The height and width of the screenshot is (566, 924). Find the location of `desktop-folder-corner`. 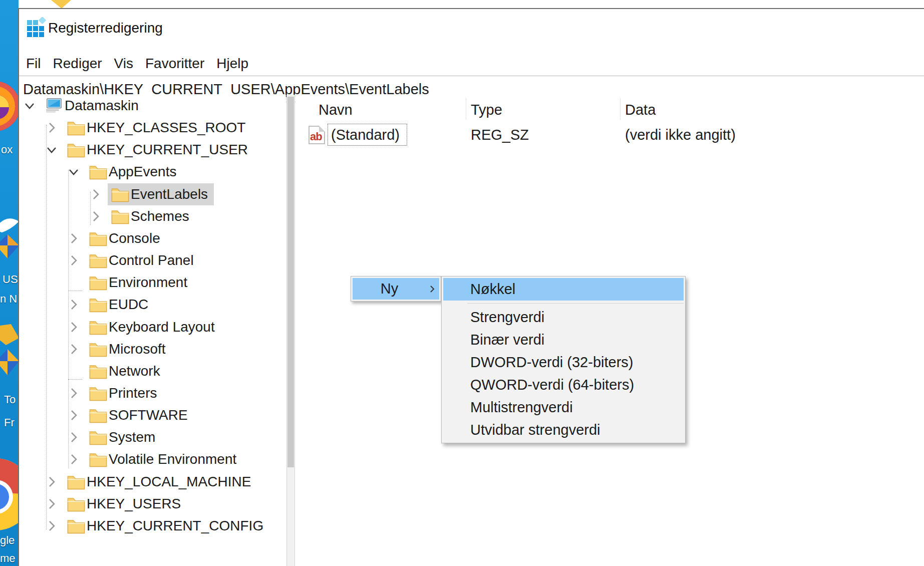

desktop-folder-corner is located at coordinates (61, 4).